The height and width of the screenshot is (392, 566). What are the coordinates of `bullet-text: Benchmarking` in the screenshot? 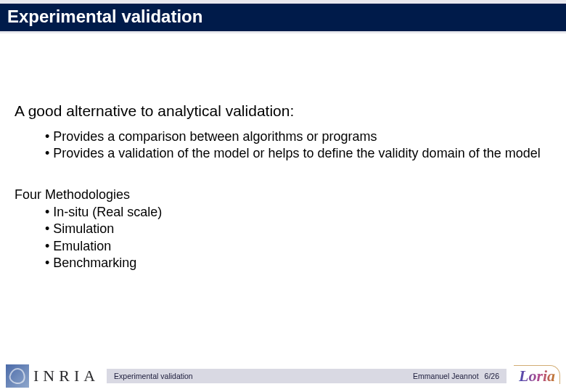 It's located at (94, 263).